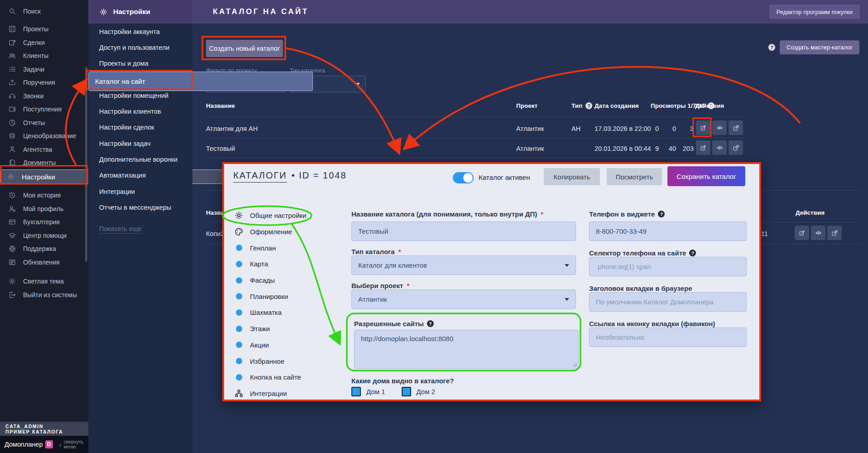 The height and width of the screenshot is (453, 868). Describe the element at coordinates (44, 110) in the screenshot. I see `sidebar-item-incomes: Поступления` at that location.